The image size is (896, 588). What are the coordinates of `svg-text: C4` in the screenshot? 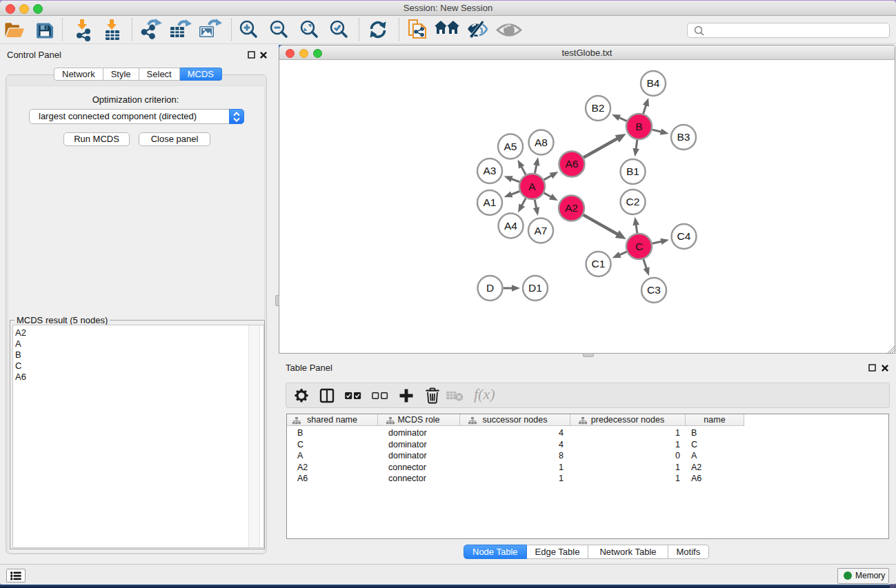 It's located at (684, 236).